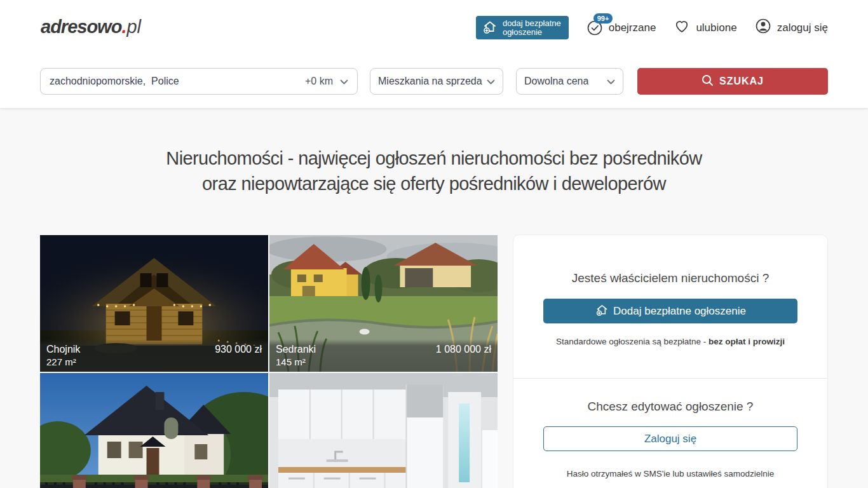  Describe the element at coordinates (670, 291) in the screenshot. I see `sidebar-owner-section: Jesteś właścicielem nieruchomości ? Doda…` at that location.